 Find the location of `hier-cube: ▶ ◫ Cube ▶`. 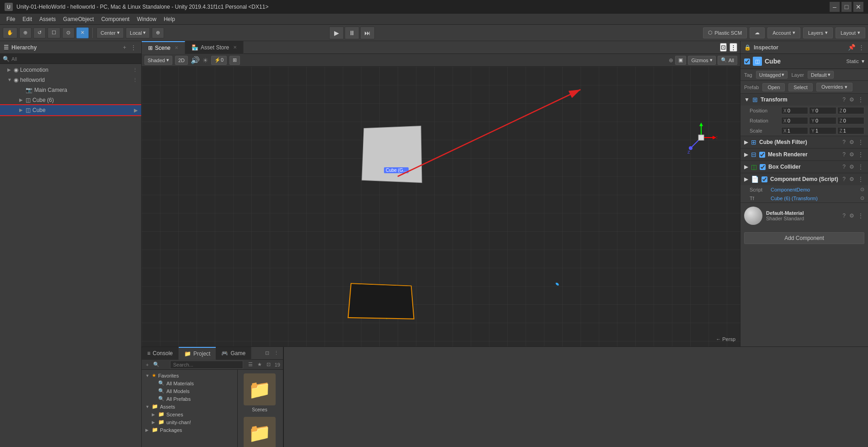

hier-cube: ▶ ◫ Cube ▶ is located at coordinates (70, 110).